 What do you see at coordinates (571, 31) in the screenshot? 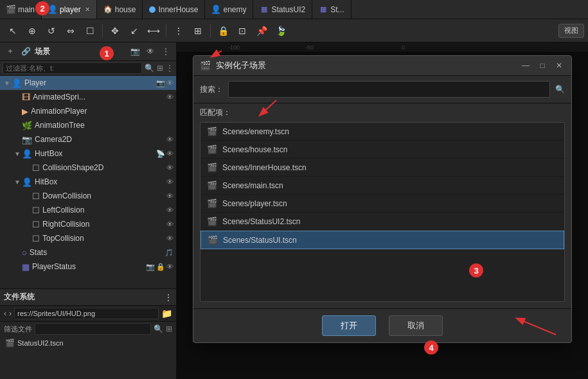
I see `view-label: 视图` at bounding box center [571, 31].